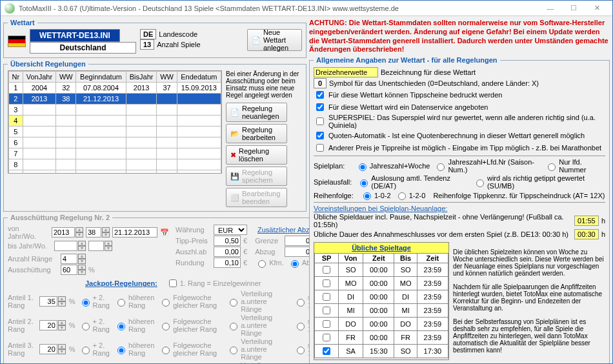  Describe the element at coordinates (66, 246) in the screenshot. I see `to-year-input` at that location.